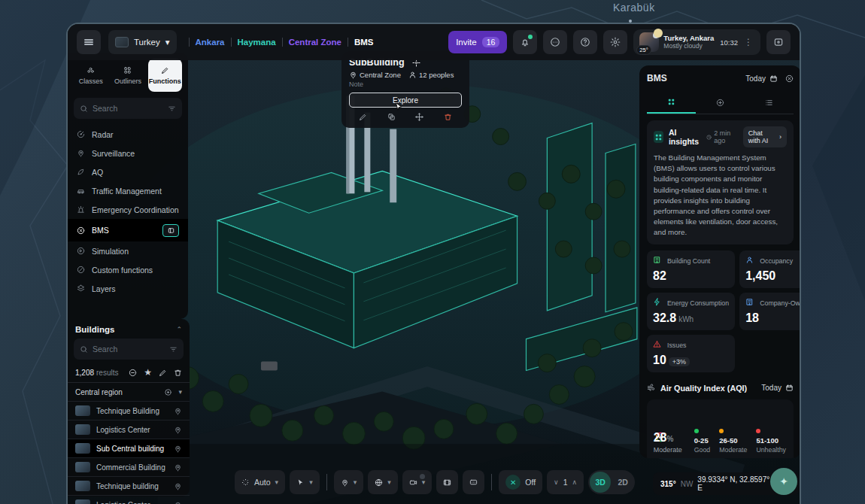 The width and height of the screenshot is (865, 504). What do you see at coordinates (364, 42) in the screenshot?
I see `breadcrumb-bms: BMS` at bounding box center [364, 42].